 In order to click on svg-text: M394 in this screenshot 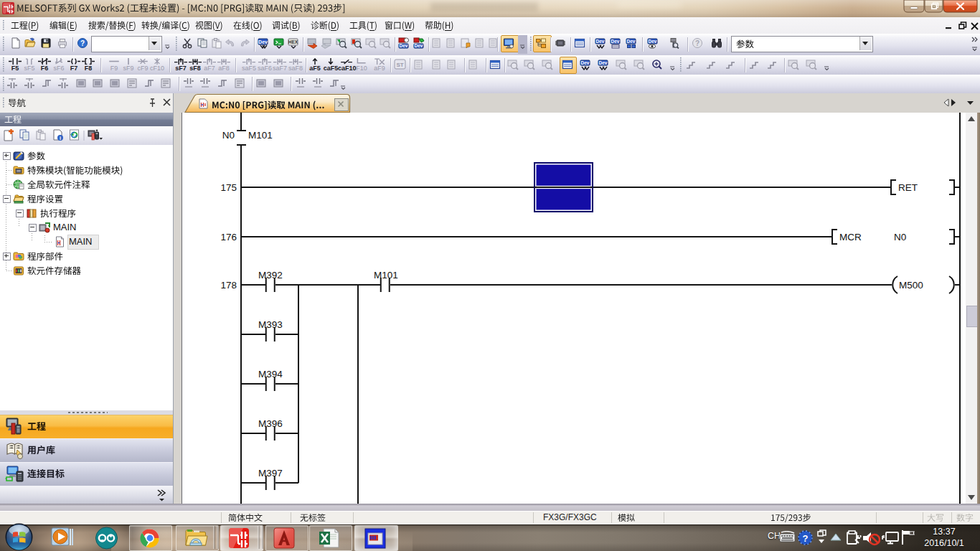, I will do `click(270, 375)`.